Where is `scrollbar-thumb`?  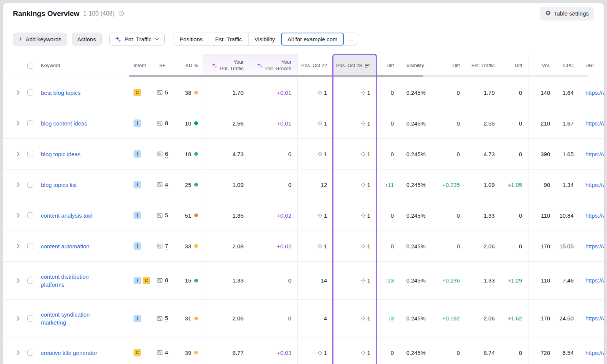
scrollbar-thumb is located at coordinates (276, 76).